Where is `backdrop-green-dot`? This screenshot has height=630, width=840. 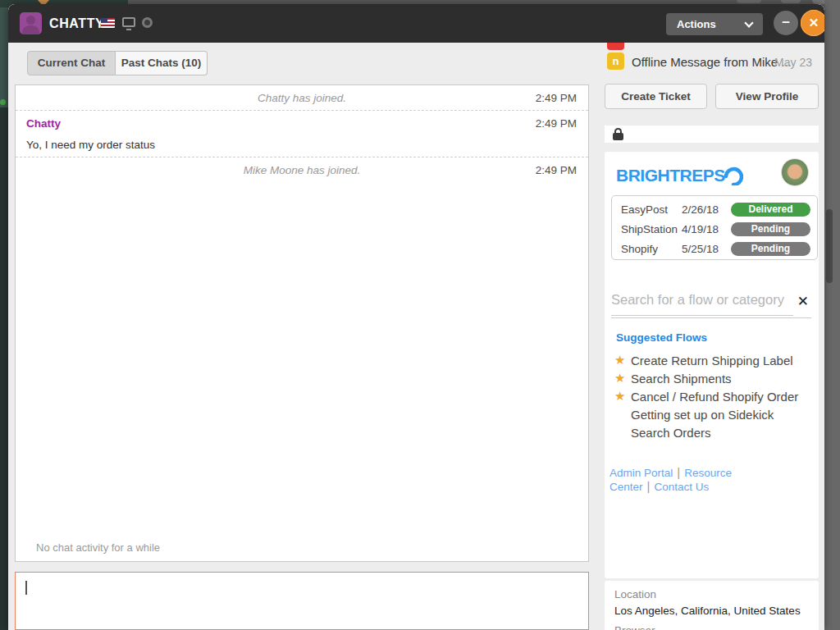 backdrop-green-dot is located at coordinates (3, 102).